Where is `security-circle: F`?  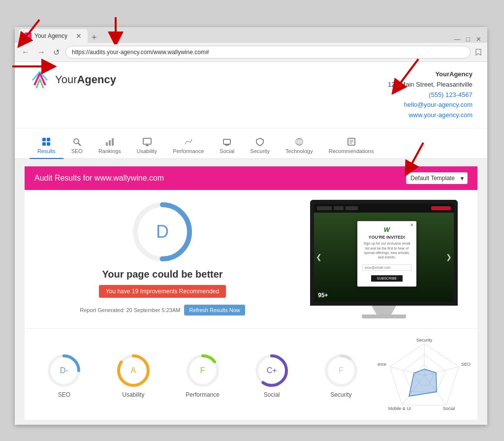
security-circle: F is located at coordinates (341, 371).